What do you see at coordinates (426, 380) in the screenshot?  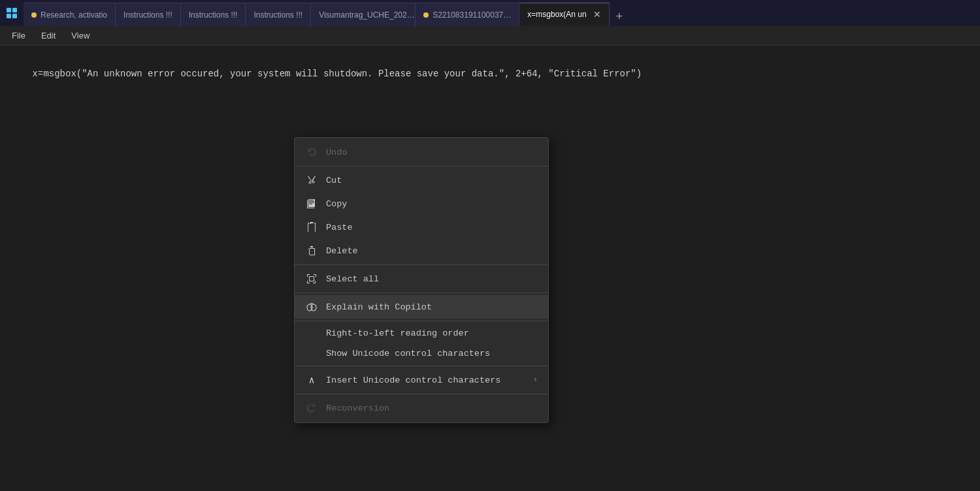 I see `insert-unicode-label: Insert Unicode control characters` at bounding box center [426, 380].